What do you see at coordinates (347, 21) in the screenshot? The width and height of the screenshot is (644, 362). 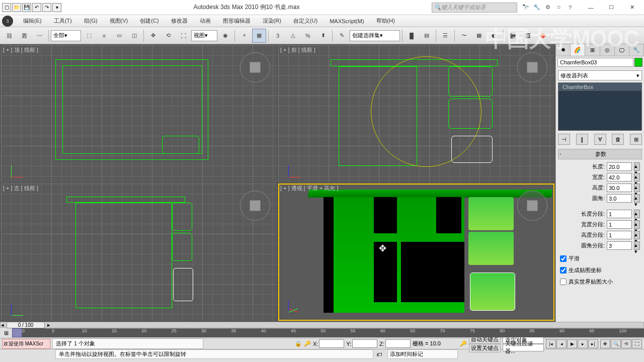 I see `menu-maxscript: MAXScript(M)` at bounding box center [347, 21].